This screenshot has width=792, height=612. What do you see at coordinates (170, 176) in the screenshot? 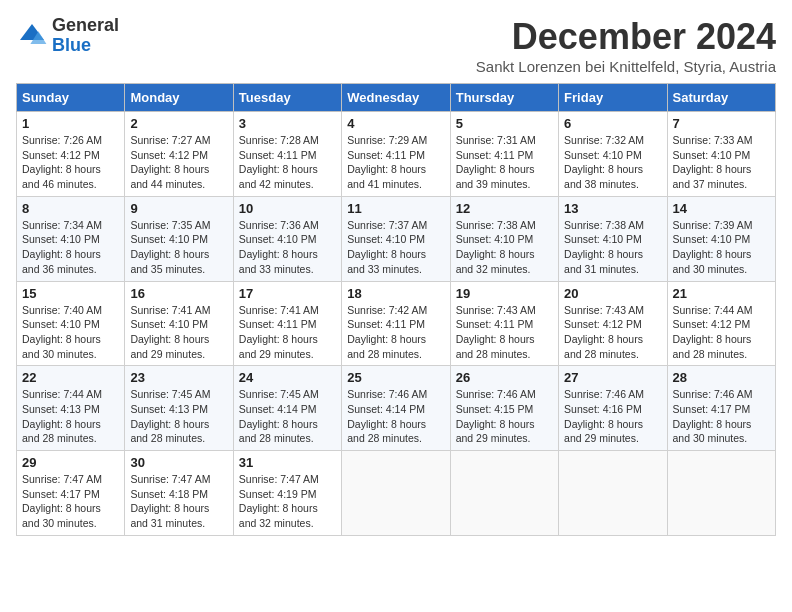
I see `daylight-label: Daylight: 8 hours and 44 minutes.` at bounding box center [170, 176].